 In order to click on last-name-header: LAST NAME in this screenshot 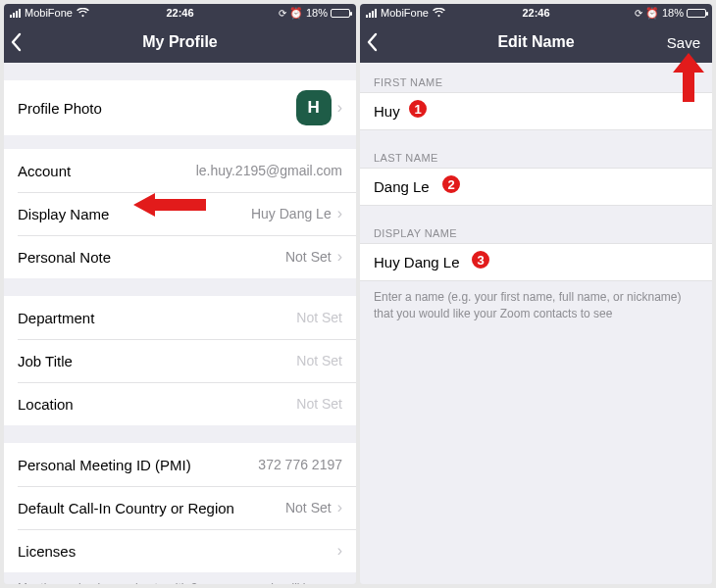, I will do `click(536, 149)`.